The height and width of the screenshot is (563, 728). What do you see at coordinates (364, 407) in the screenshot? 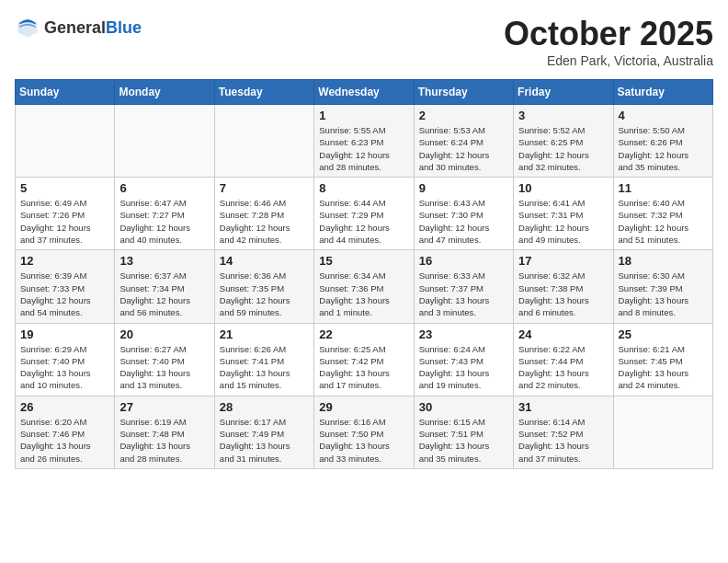
I see `day-number: 29` at bounding box center [364, 407].